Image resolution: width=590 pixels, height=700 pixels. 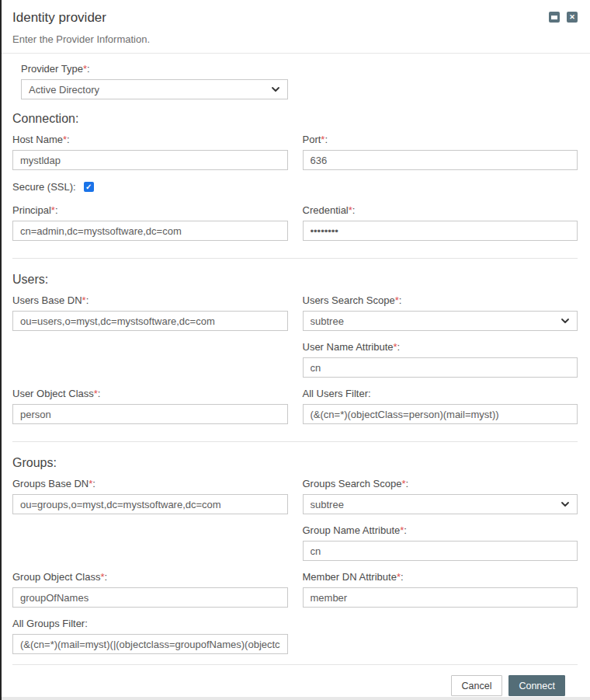 What do you see at coordinates (151, 231) in the screenshot?
I see `principal-input` at bounding box center [151, 231].